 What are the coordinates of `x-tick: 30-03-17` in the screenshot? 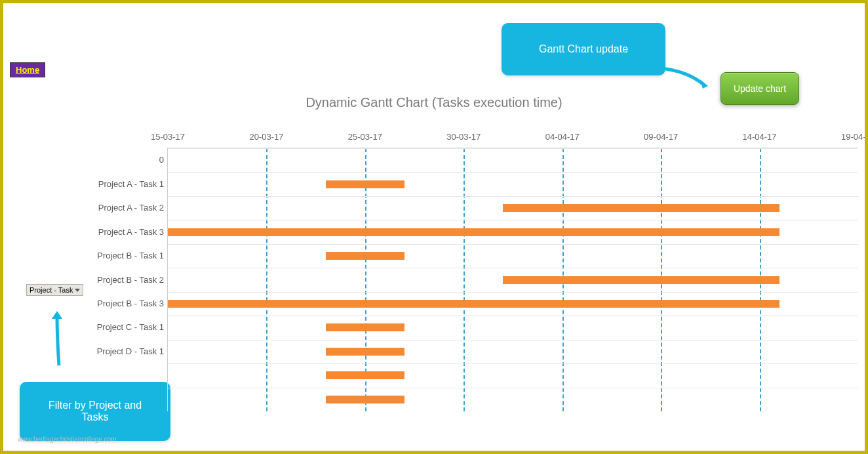 It's located at (464, 136).